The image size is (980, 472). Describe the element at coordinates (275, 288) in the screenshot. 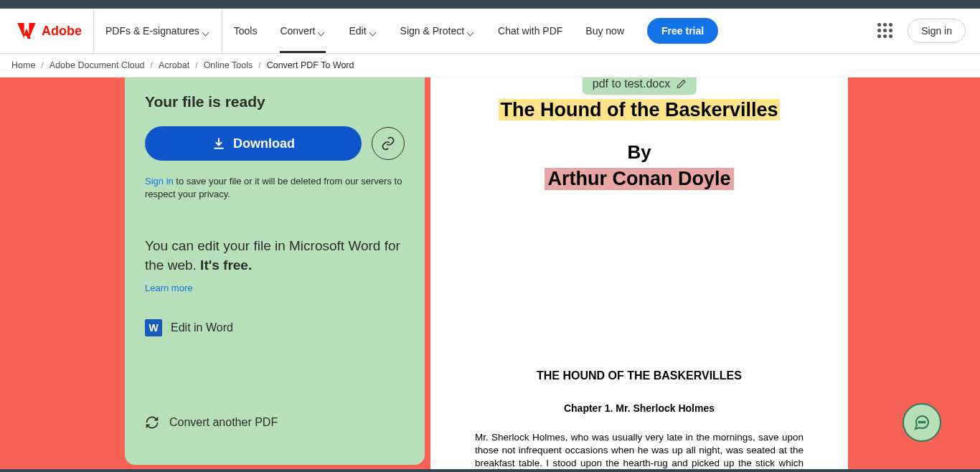

I see `learn-more-link: Learn more` at that location.